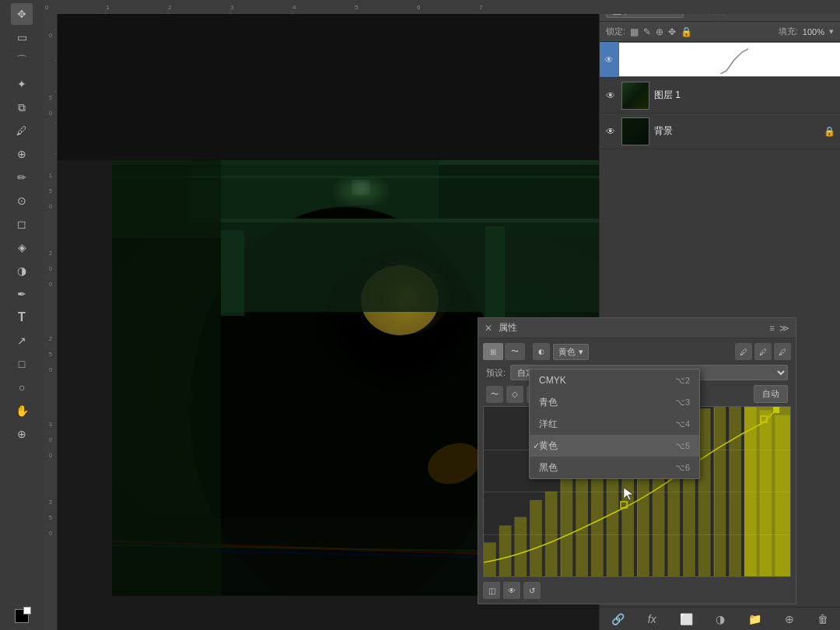  What do you see at coordinates (611, 131) in the screenshot?
I see `layer-visibility-background: 👁` at bounding box center [611, 131].